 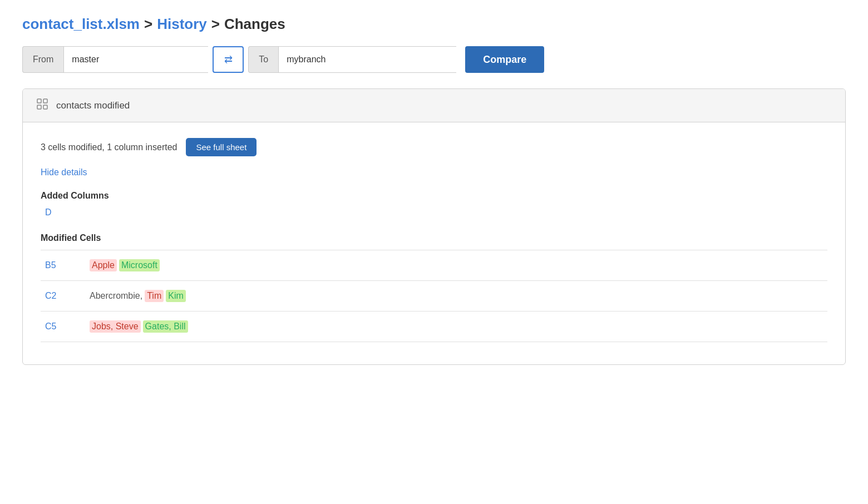 I want to click on card-header-title: contacts modified, so click(x=93, y=106).